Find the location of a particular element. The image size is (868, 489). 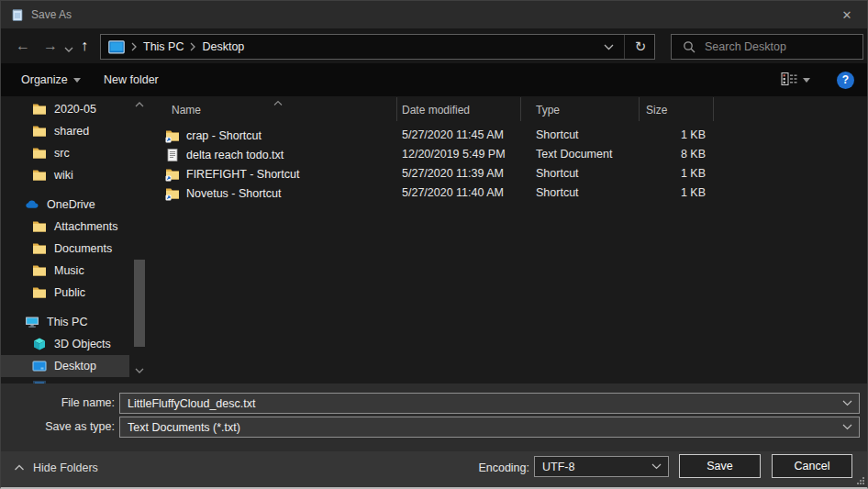

navigation-bar: ← → ↑ This PC Desktop ↻ is located at coordinates (434, 46).